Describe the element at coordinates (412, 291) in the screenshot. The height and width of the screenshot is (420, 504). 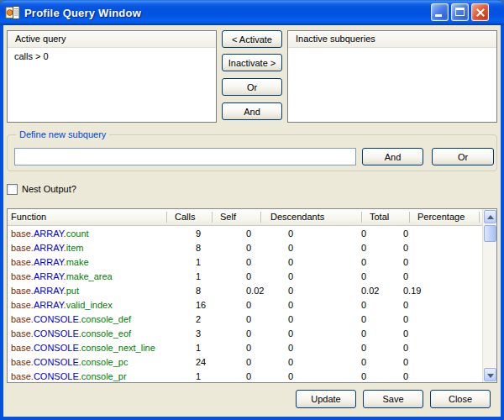
I see `percentage-cell: 0.19` at that location.